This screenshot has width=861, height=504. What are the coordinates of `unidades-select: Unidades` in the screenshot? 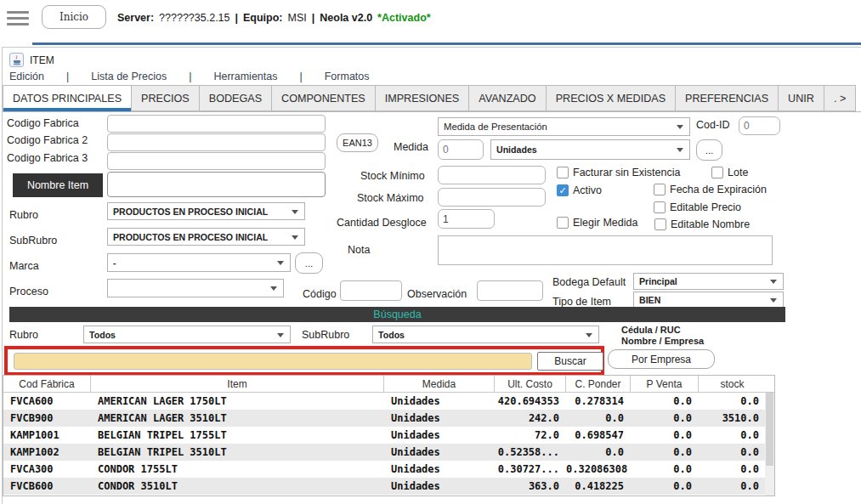 It's located at (590, 150).